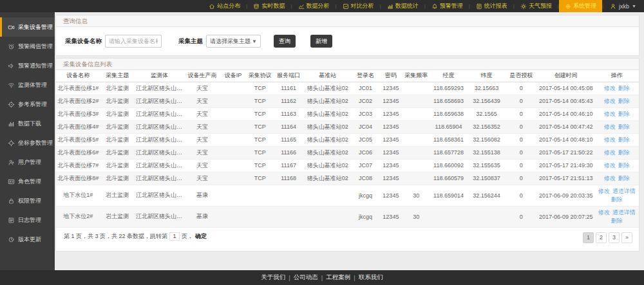 The height and width of the screenshot is (285, 644). Describe the element at coordinates (371, 278) in the screenshot. I see `footer-link-4: 联系我们` at that location.